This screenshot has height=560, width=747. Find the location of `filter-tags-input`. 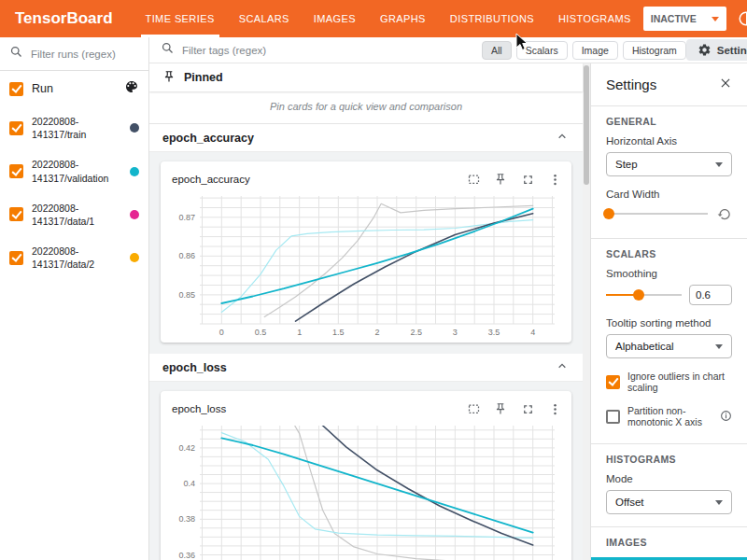

filter-tags-input is located at coordinates (327, 50).